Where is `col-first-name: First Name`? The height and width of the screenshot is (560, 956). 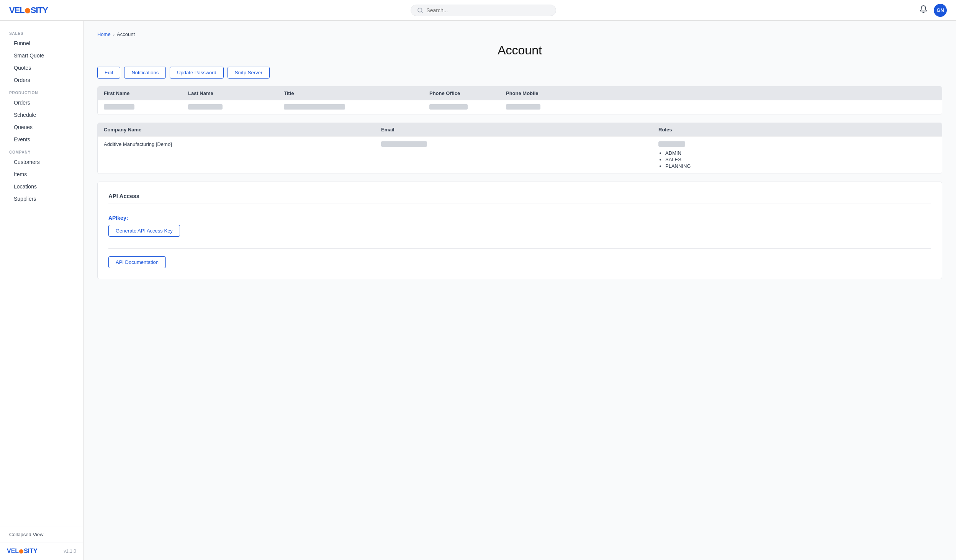 col-first-name: First Name is located at coordinates (146, 93).